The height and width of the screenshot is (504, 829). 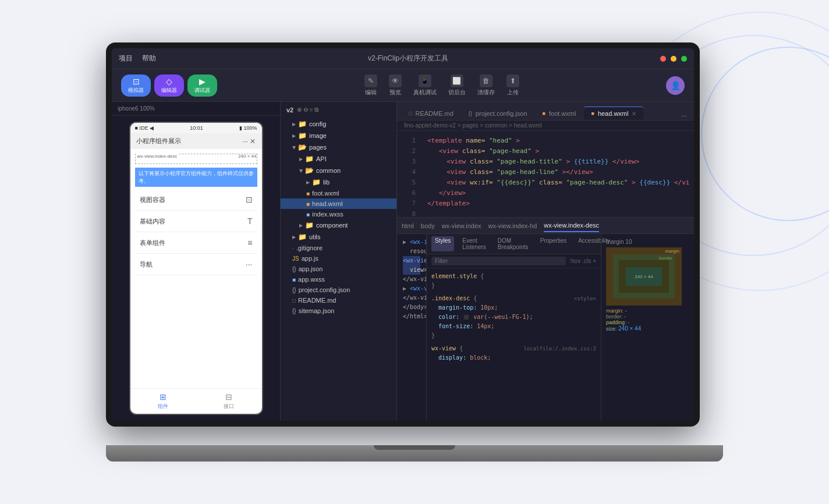 I want to click on folder-icon-lib: 📁, so click(x=317, y=182).